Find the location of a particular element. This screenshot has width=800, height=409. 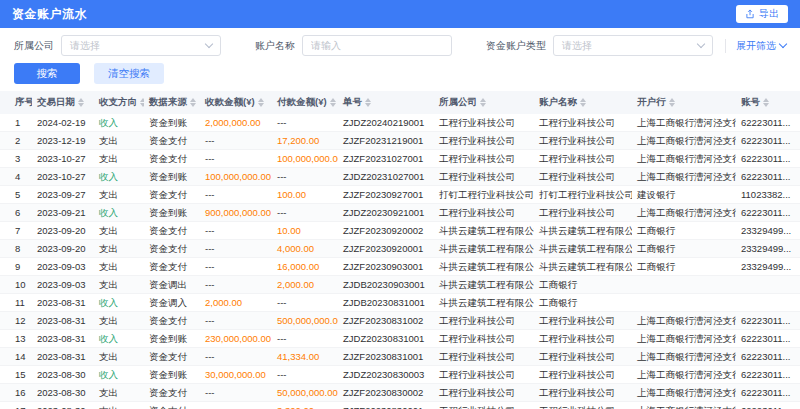

column-header-company: 所属公司 is located at coordinates (484, 102).